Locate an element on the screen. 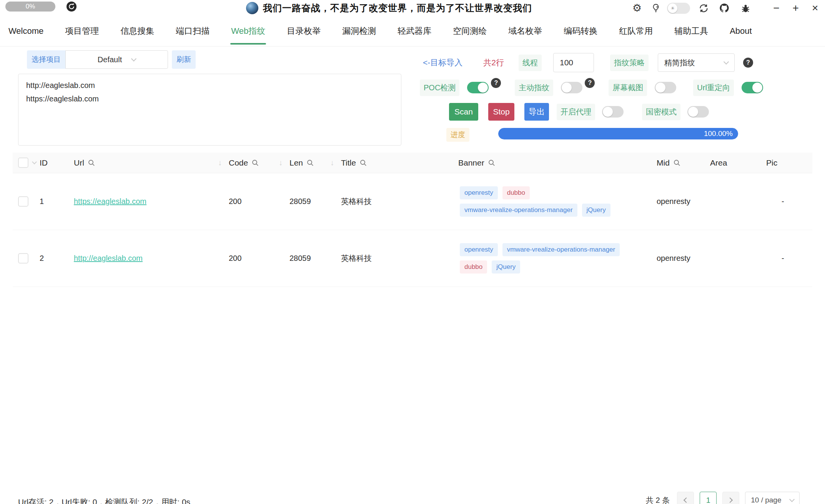  strategy-select: 精简指纹 is located at coordinates (696, 63).